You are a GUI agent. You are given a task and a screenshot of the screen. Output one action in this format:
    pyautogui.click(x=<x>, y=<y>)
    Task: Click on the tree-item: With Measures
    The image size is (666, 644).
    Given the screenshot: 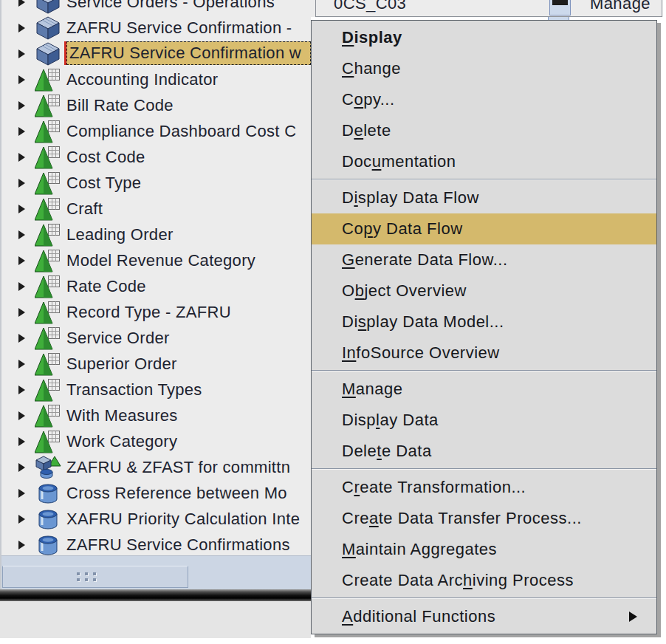 What is the action you would take?
    pyautogui.click(x=157, y=415)
    